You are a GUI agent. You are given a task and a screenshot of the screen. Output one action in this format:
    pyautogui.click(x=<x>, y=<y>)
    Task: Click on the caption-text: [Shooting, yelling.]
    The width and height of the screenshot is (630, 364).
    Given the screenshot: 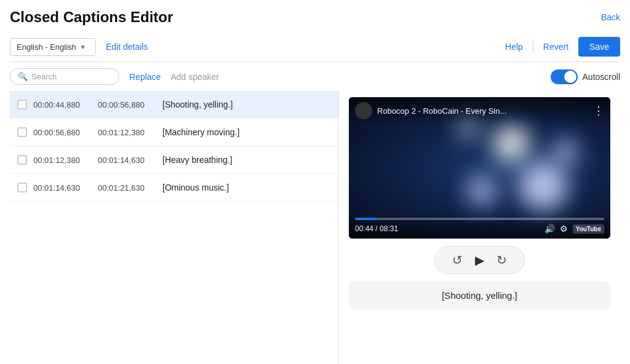 What is the action you would take?
    pyautogui.click(x=197, y=105)
    